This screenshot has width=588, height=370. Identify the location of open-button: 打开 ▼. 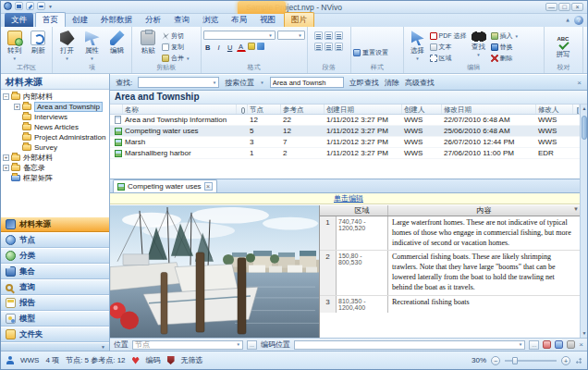
(67, 44).